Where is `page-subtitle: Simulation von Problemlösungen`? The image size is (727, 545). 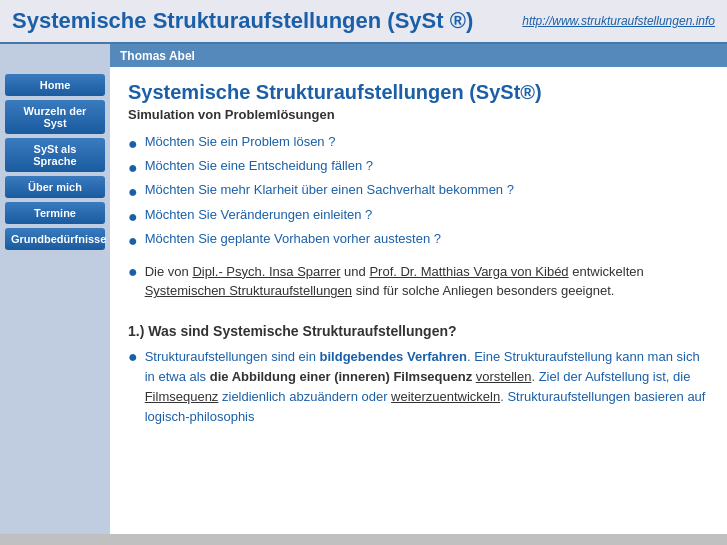
page-subtitle: Simulation von Problemlösungen is located at coordinates (418, 114).